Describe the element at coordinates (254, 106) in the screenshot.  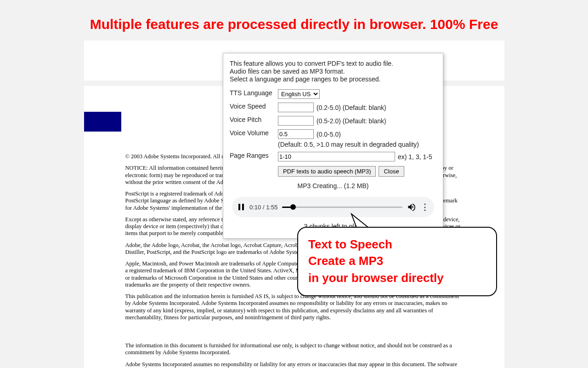
I see `label-voice-speed: Voice Speed` at that location.